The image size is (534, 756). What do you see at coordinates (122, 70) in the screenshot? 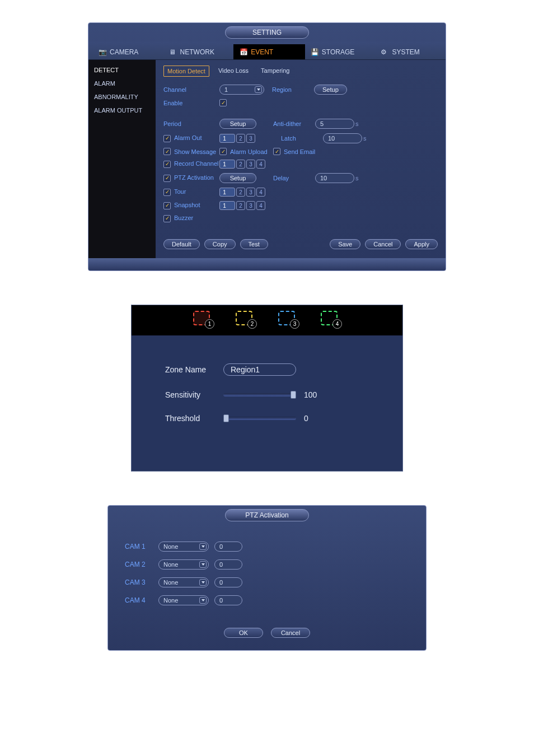
I see `sidebar-item-detect: DETECT` at bounding box center [122, 70].